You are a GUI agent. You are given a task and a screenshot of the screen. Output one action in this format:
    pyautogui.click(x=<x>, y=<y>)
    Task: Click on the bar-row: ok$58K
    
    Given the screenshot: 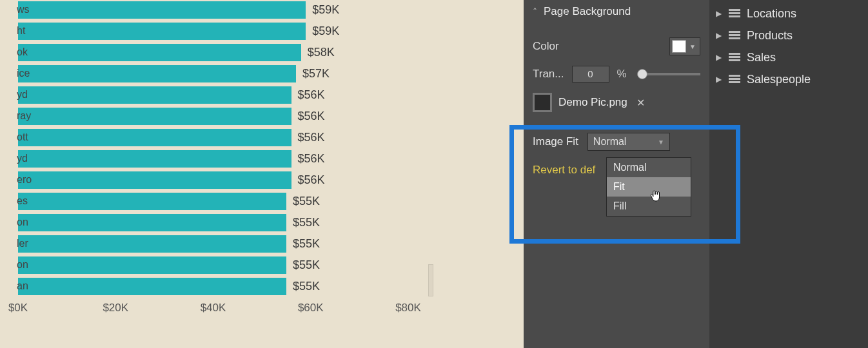 What is the action you would take?
    pyautogui.click(x=224, y=52)
    